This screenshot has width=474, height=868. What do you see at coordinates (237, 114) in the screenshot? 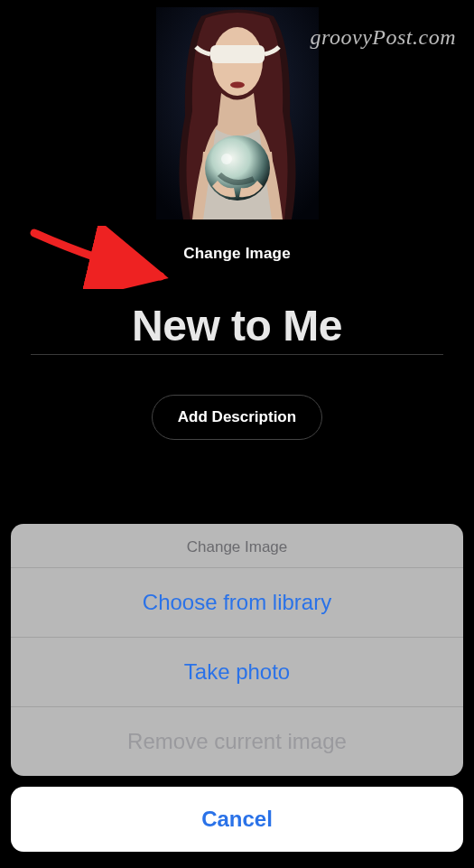
I see `cover-art-illustration` at bounding box center [237, 114].